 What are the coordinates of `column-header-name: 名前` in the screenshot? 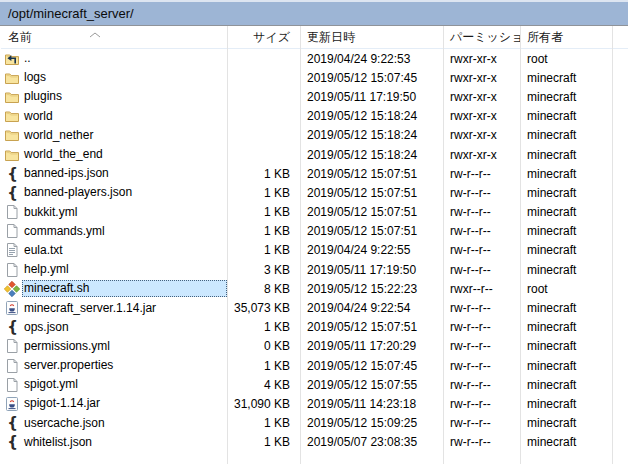 It's located at (114, 37).